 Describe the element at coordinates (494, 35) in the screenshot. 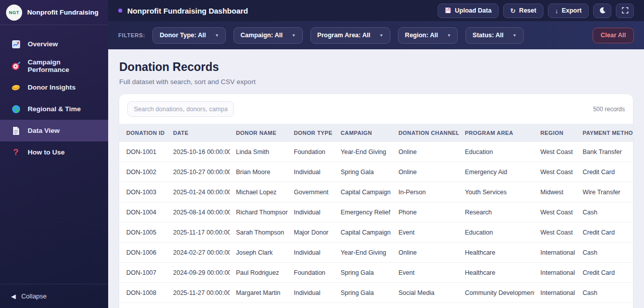

I see `status-filter-dropdown: Status: All ▼` at that location.